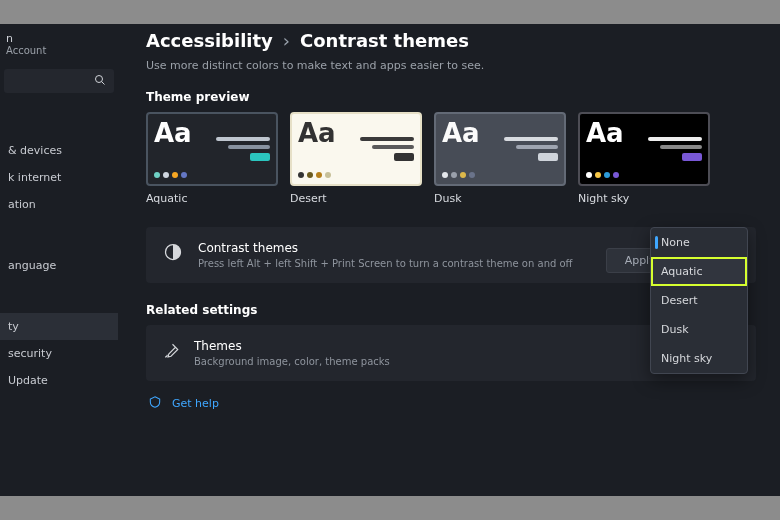 This screenshot has width=780, height=520. Describe the element at coordinates (286, 40) in the screenshot. I see `chevron-right-icon: ›` at that location.